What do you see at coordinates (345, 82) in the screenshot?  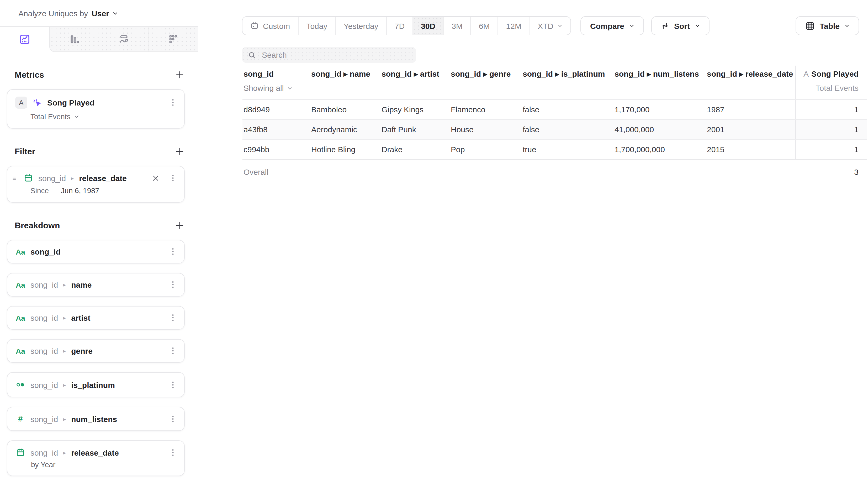 I see `column-header: song_id ▸ name` at bounding box center [345, 82].